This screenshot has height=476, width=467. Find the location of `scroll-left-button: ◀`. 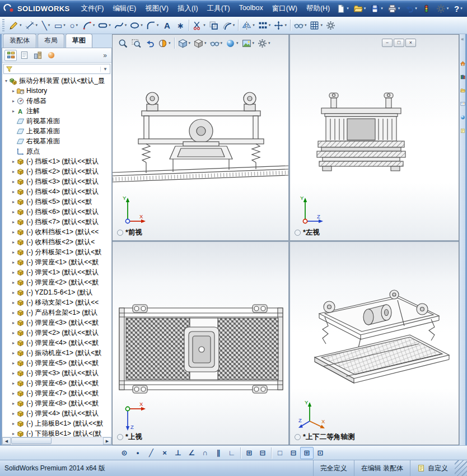

scroll-left-button: ◀ is located at coordinates (7, 441).